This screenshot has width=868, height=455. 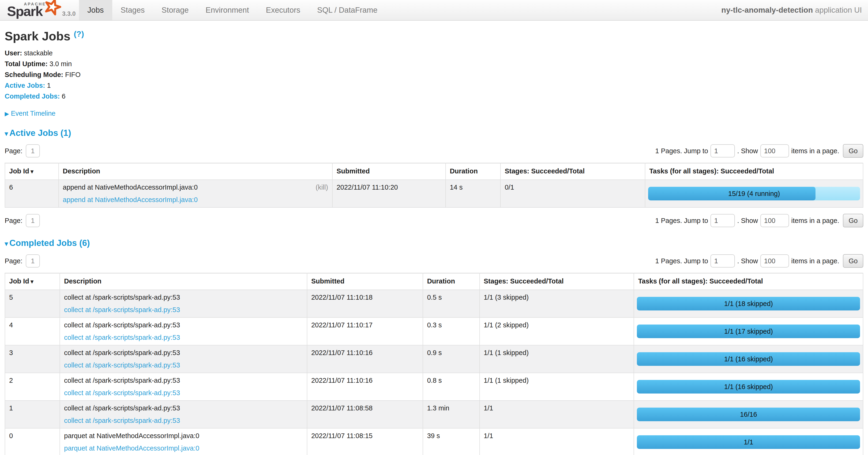 I want to click on job-detail-link: parquet at NativeMethodAccessorImpl.java…, so click(x=183, y=449).